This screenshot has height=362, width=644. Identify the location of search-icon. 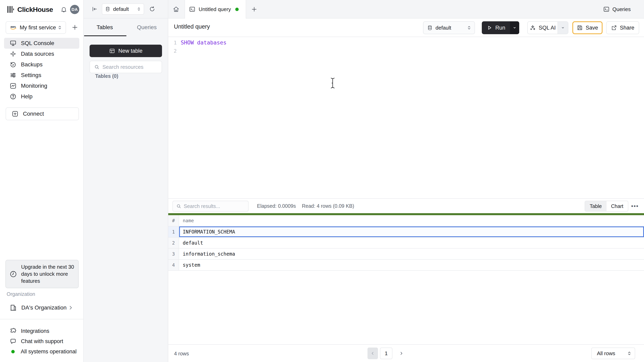
(178, 206).